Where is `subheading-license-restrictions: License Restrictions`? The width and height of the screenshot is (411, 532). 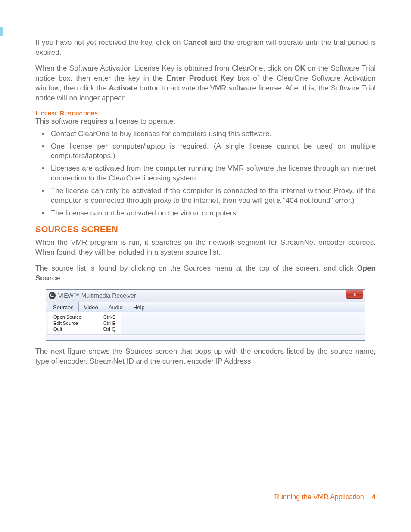
subheading-license-restrictions: License Restrictions is located at coordinates (206, 113).